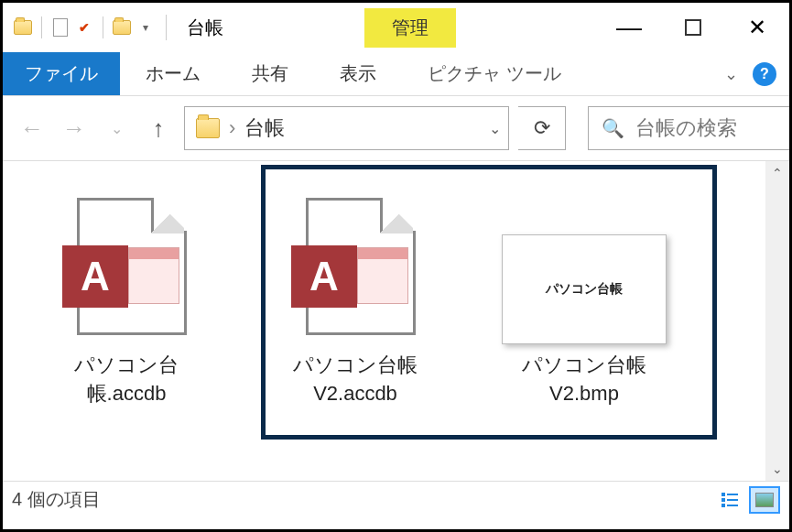 This screenshot has height=532, width=792. What do you see at coordinates (355, 380) in the screenshot?
I see `file-name: パソコン台帳V2.accdb` at bounding box center [355, 380].